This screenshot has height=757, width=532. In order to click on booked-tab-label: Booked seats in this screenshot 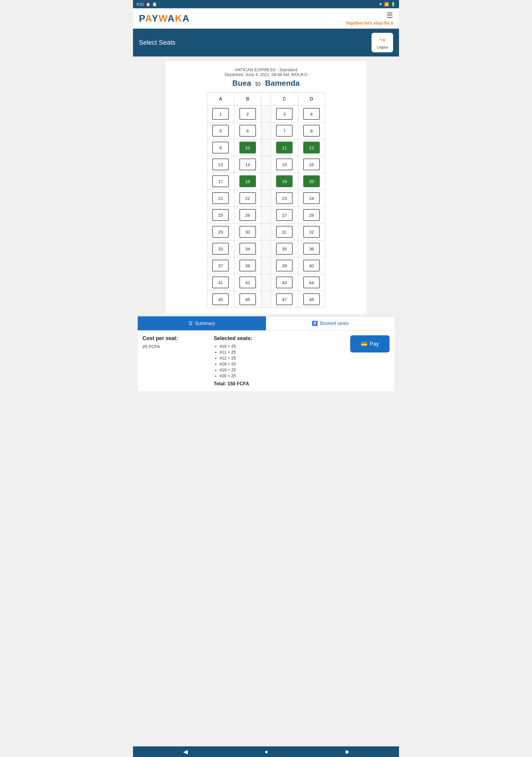, I will do `click(334, 323)`.